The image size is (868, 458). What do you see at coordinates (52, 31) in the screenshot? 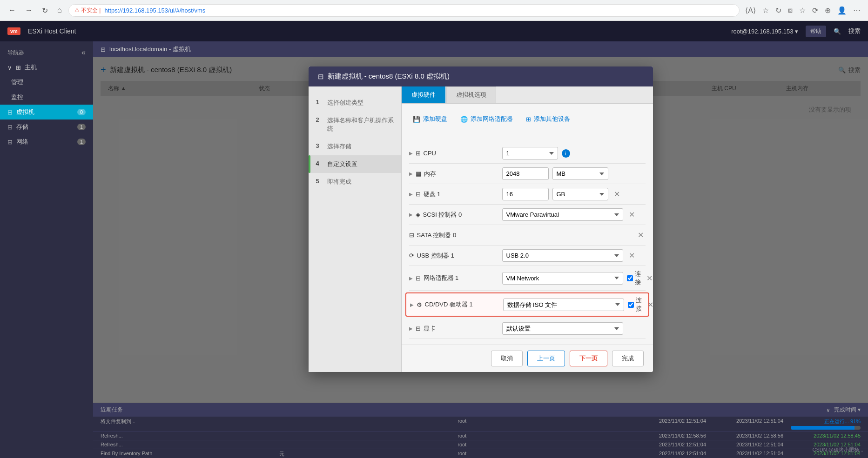
I see `app-title: ESXi Host Client` at bounding box center [52, 31].